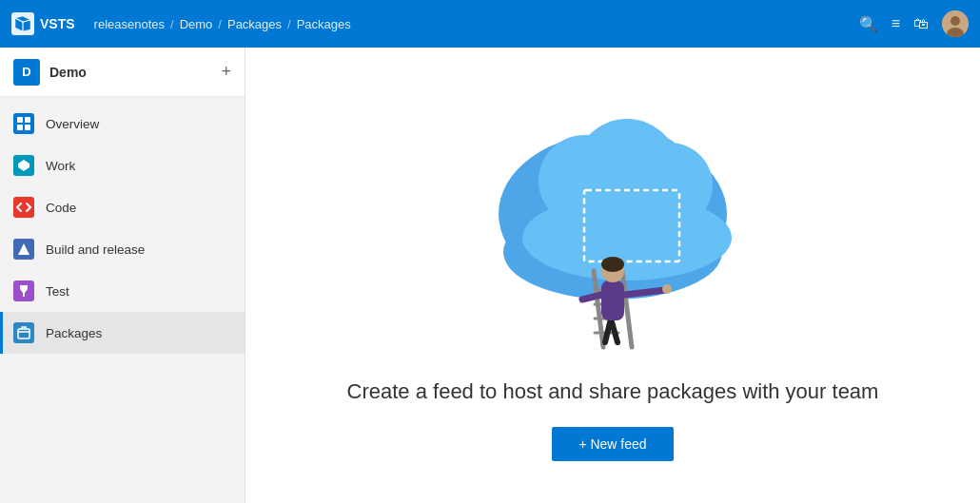 The height and width of the screenshot is (503, 980). I want to click on add-project-icon: +, so click(226, 72).